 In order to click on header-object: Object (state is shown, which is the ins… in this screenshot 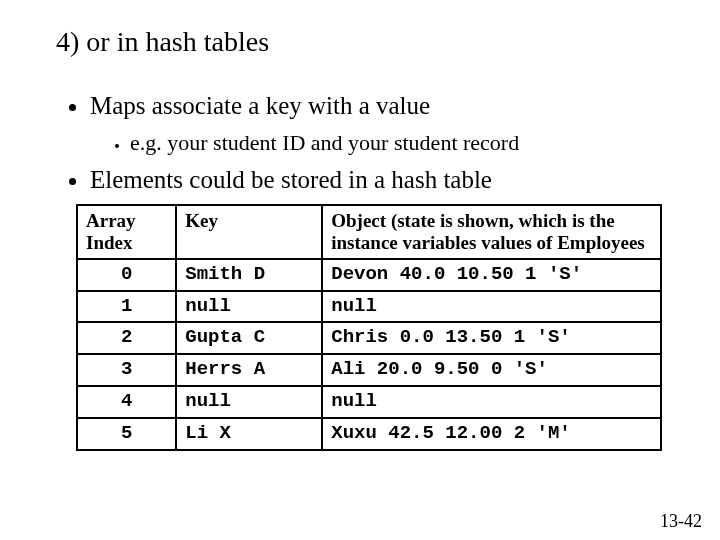, I will do `click(492, 232)`.